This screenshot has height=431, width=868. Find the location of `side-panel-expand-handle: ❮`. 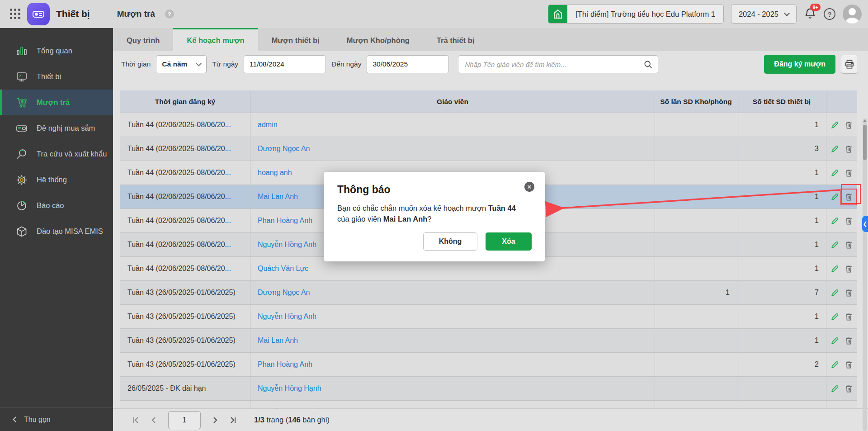

side-panel-expand-handle: ❮ is located at coordinates (865, 224).